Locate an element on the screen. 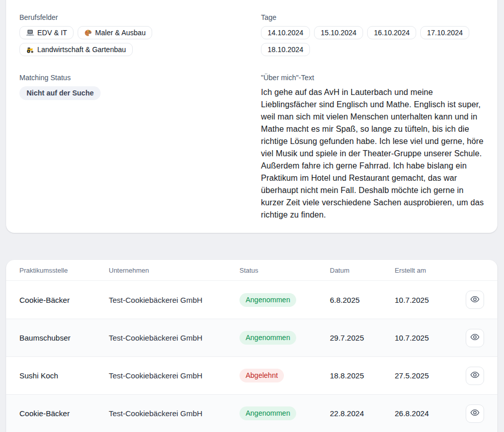 The width and height of the screenshot is (504, 432). berufsfeld-chip-label: Landwirtschaft & Gartenbau is located at coordinates (82, 50).